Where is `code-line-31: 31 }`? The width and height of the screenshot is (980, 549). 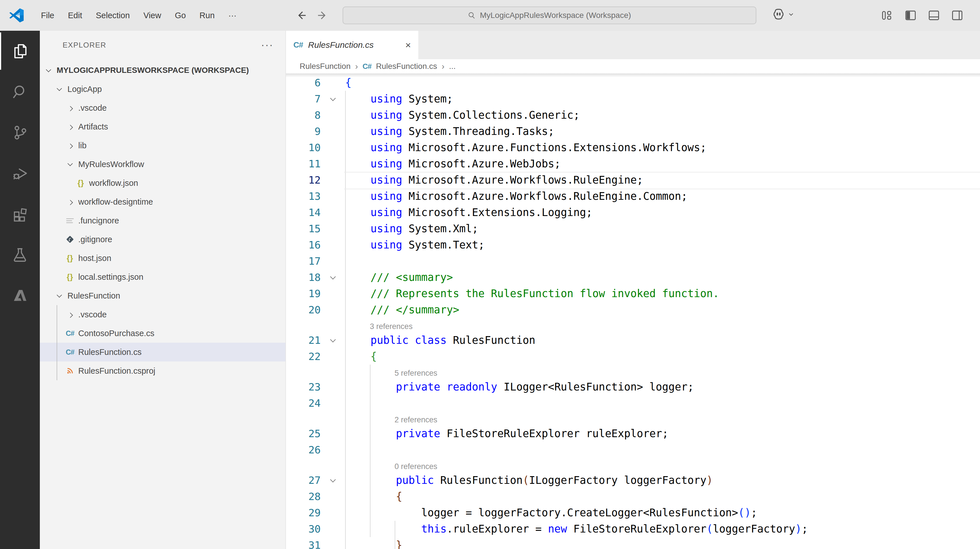
code-line-31: 31 } is located at coordinates (633, 543).